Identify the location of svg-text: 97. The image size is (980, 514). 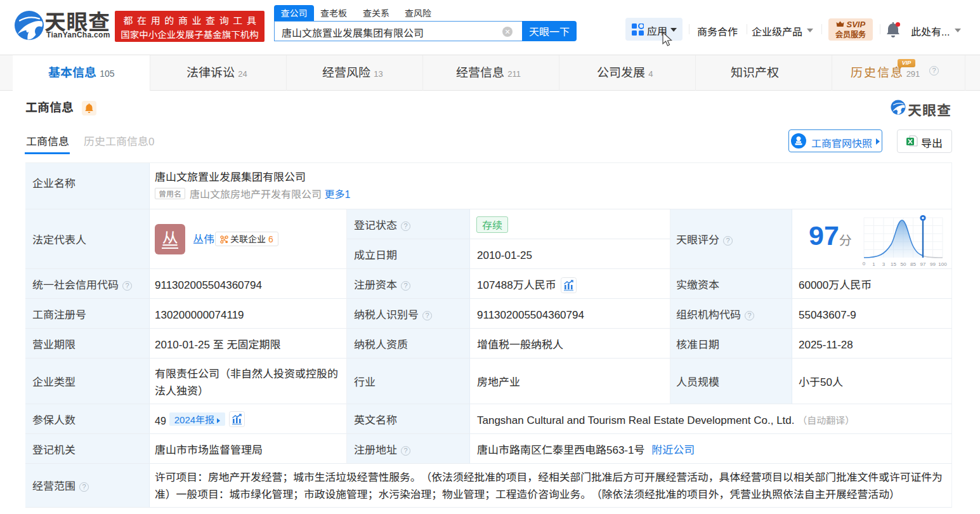
(924, 264).